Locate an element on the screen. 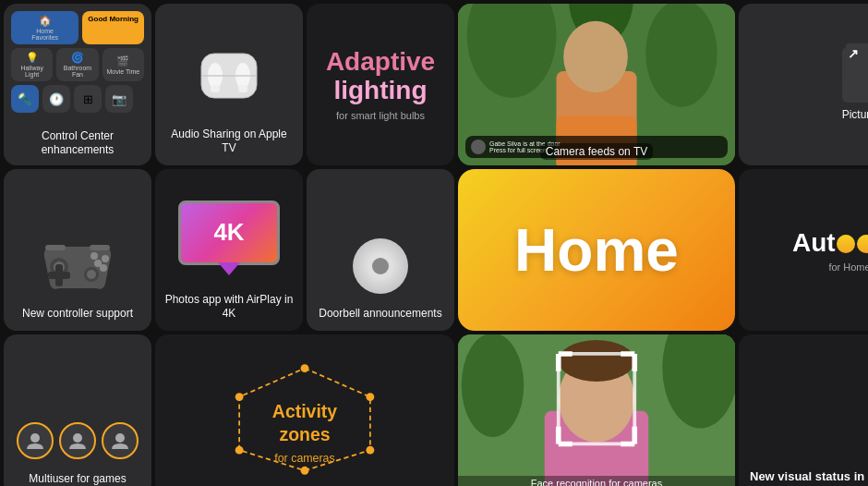 This screenshot has width=868, height=486. card-automations: Autmations for HomeKit accessories is located at coordinates (803, 249).